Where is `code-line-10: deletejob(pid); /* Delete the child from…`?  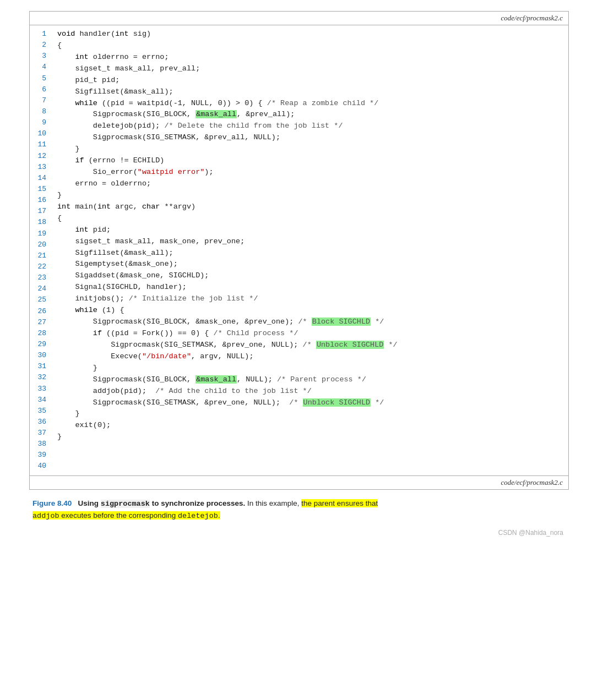
code-line-10: deletejob(pid); /* Delete the child from… is located at coordinates (309, 127).